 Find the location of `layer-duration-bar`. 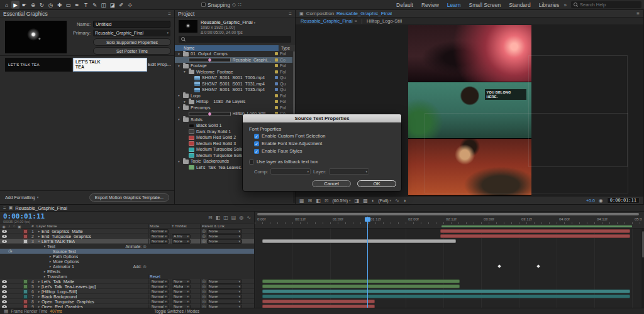

layer-duration-bar is located at coordinates (318, 301).